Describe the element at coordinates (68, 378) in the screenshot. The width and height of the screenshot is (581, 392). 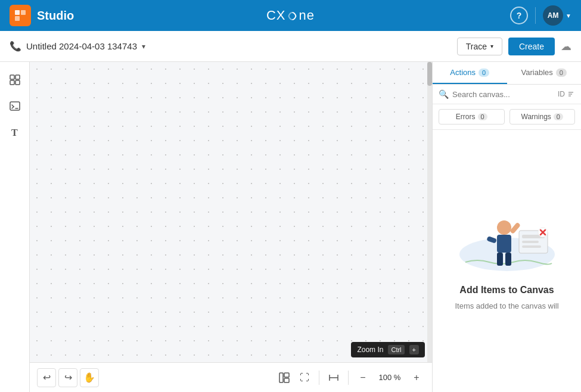
I see `canvas-toolbar-left: ↩ ↪ ✋` at that location.